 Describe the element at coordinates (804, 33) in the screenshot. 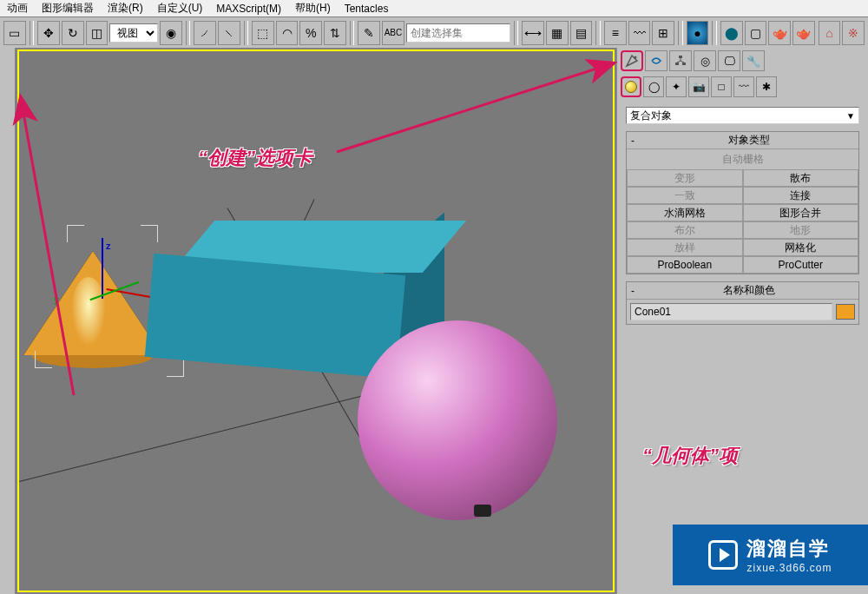

I see `render-last-icon: 🫖` at that location.